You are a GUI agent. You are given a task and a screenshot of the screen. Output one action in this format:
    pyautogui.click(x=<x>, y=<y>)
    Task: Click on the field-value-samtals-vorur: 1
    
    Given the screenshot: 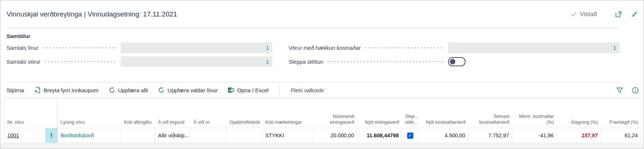 What is the action you would take?
    pyautogui.click(x=196, y=62)
    